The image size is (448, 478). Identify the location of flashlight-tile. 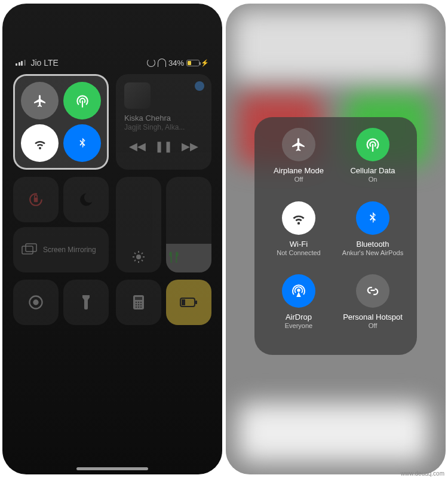
(86, 302).